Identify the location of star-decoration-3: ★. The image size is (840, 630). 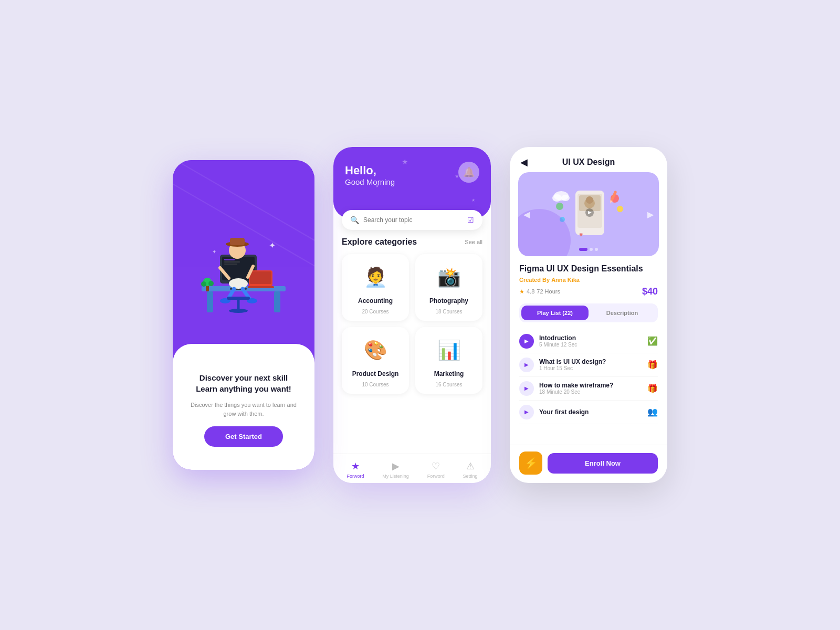
(474, 201).